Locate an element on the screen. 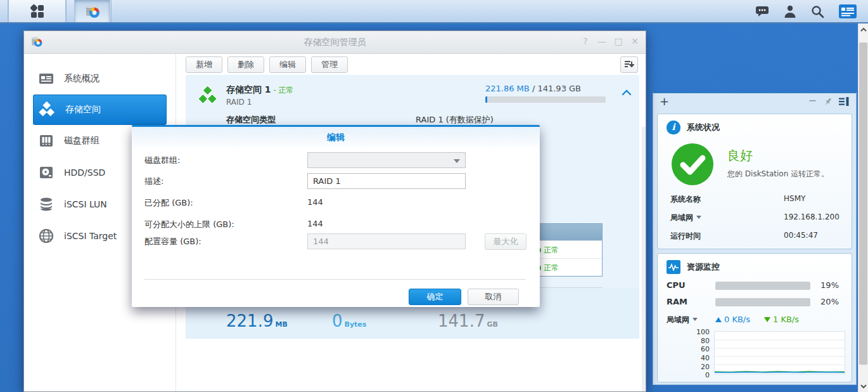 The image size is (868, 392). cpu-percent: 19% is located at coordinates (830, 285).